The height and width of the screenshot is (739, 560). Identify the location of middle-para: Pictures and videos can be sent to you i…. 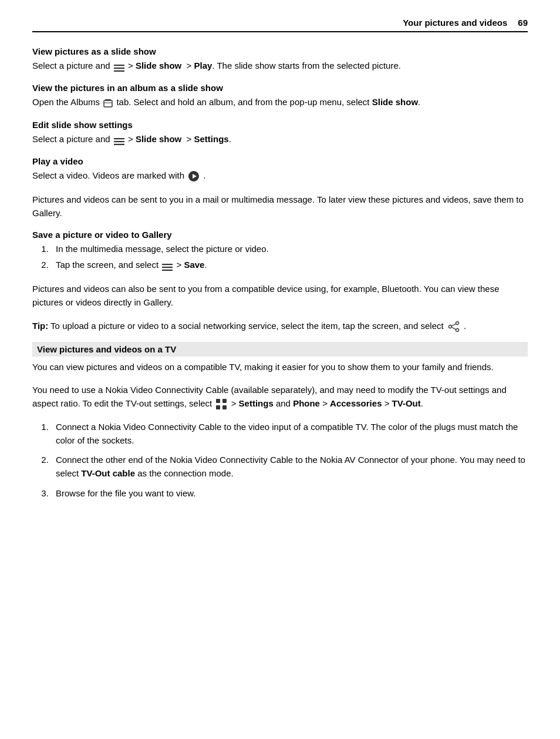
(280, 207).